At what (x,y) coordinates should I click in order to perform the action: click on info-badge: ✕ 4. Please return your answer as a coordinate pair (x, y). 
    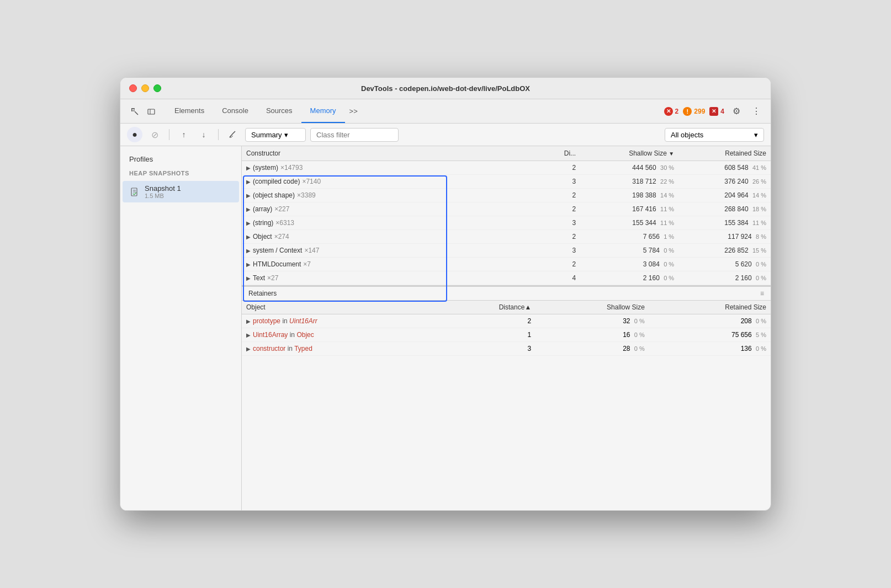
    Looking at the image, I should click on (717, 111).